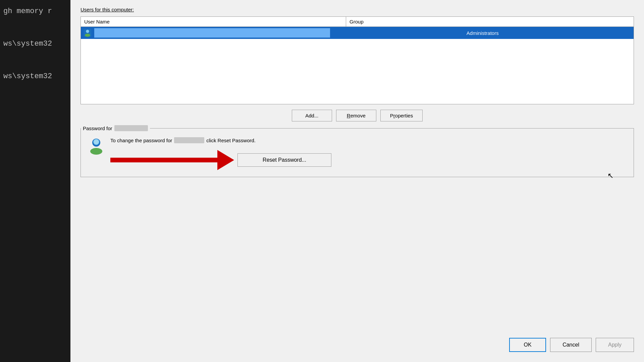  I want to click on password-description: To change the password for click Reset P…, so click(369, 140).